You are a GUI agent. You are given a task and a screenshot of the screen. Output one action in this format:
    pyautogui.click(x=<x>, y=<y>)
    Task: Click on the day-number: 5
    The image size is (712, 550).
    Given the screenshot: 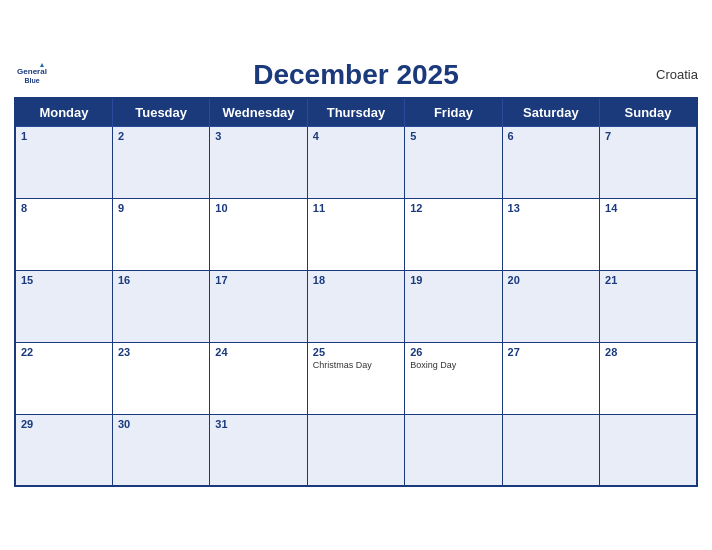 What is the action you would take?
    pyautogui.click(x=453, y=136)
    